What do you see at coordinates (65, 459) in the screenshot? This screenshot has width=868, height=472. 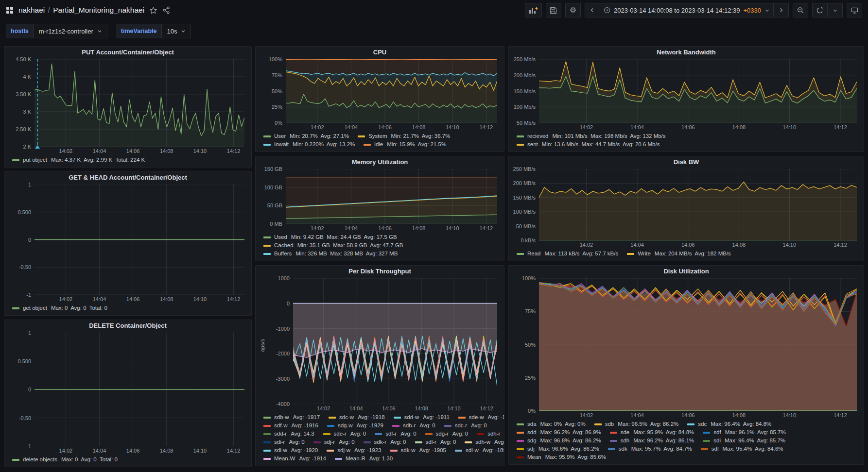 I see `legend-item: delete objectsMax: 0 Avg: 0 Total: 0` at bounding box center [65, 459].